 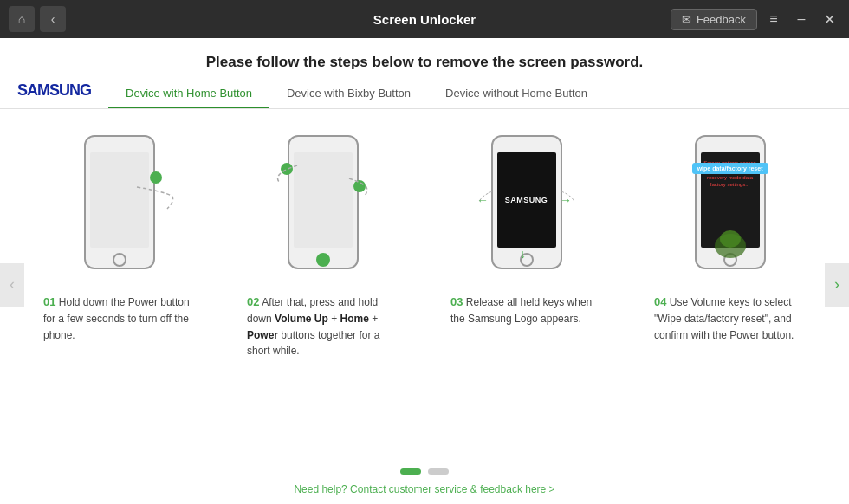 I want to click on close-icon: ✕, so click(x=830, y=19).